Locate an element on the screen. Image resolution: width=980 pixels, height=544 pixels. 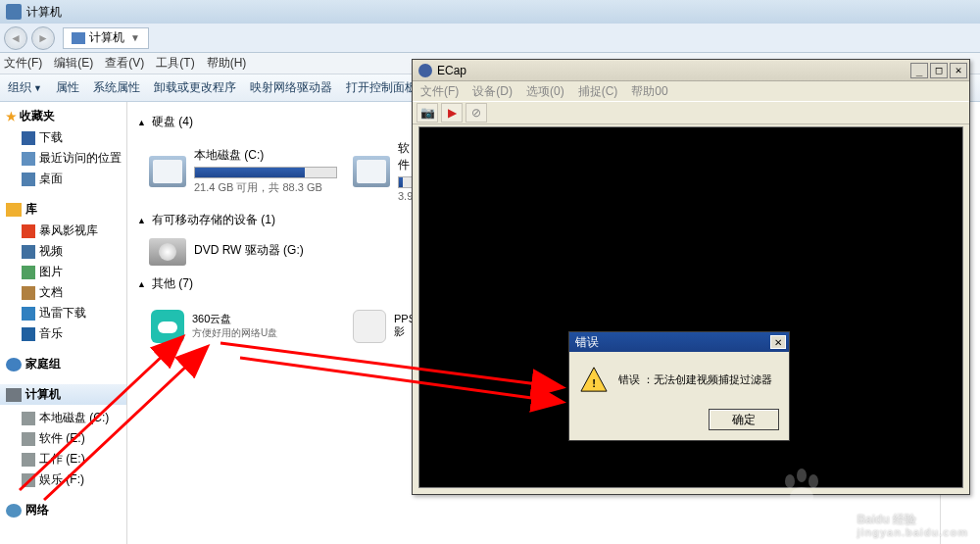
sidebar-network-head: 网络 is located at coordinates (67, 510).